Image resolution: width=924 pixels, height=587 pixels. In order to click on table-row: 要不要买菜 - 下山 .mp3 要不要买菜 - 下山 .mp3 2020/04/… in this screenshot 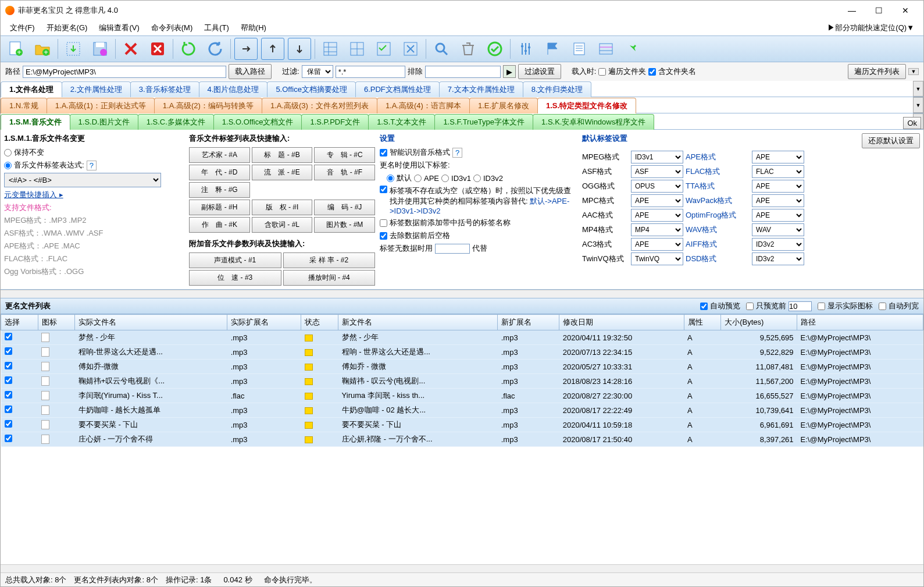, I will do `click(462, 425)`.